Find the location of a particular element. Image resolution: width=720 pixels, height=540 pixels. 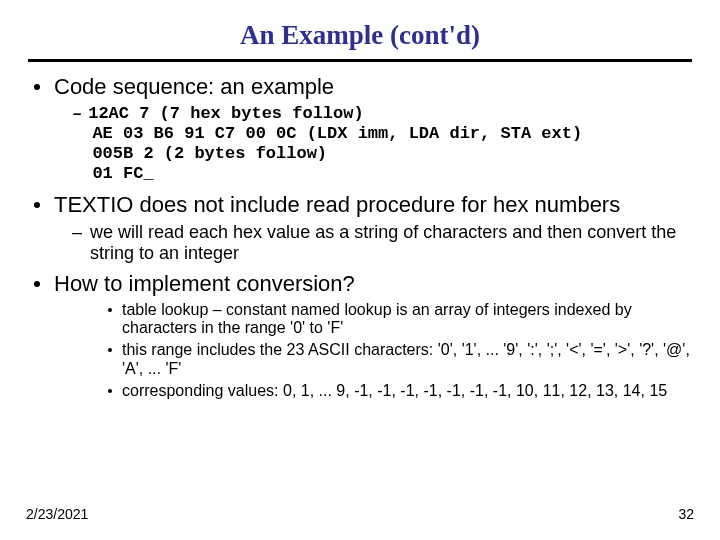

bullet-text: TEXTIO does not include read procedure f… is located at coordinates (337, 205).